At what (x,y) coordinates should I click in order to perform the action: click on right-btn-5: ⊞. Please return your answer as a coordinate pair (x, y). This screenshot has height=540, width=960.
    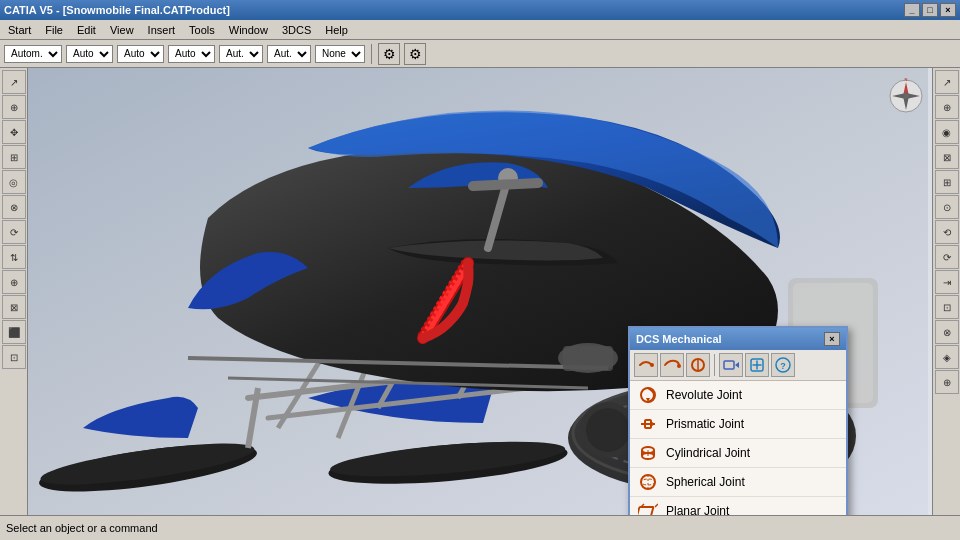
    Looking at the image, I should click on (947, 182).